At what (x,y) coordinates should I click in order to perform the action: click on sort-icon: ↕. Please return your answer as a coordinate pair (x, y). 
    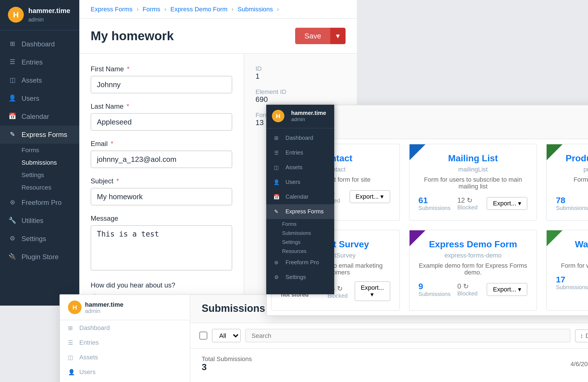
    Looking at the image, I should click on (582, 336).